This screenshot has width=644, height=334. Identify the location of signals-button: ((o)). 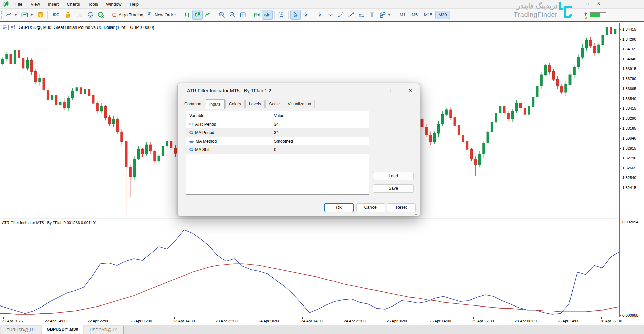
(79, 15).